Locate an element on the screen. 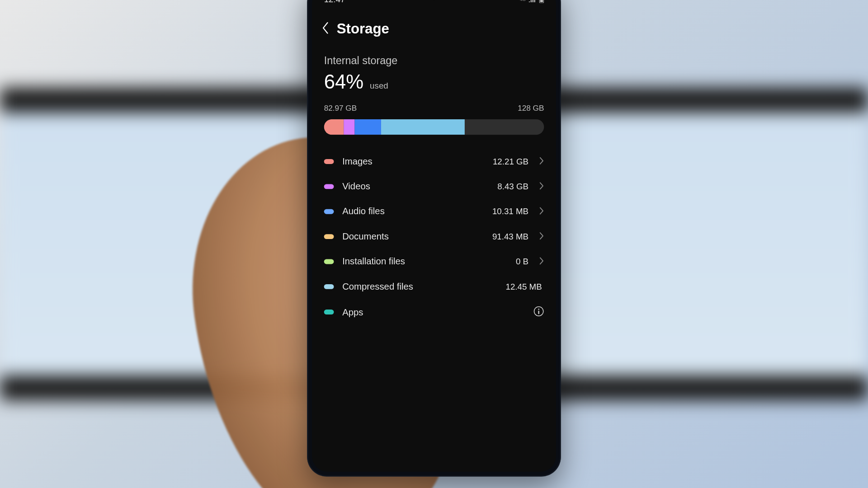  total-amount: 128 GB is located at coordinates (531, 108).